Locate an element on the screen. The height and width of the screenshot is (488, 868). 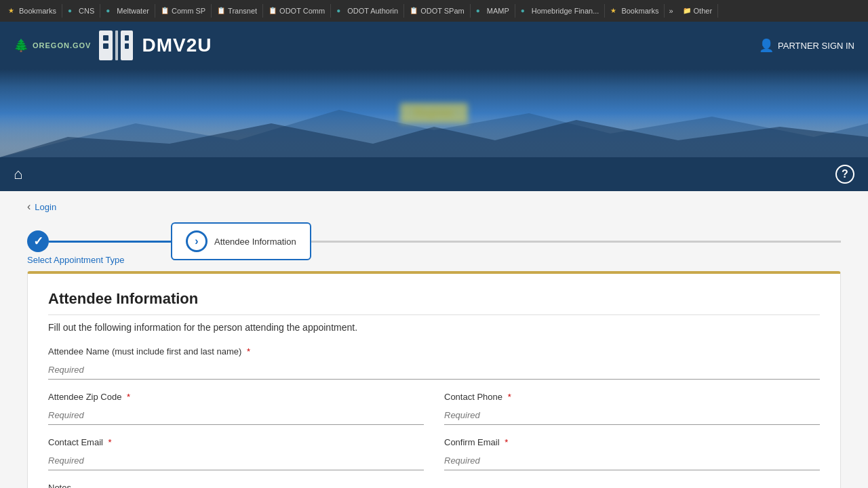
site-logo: 🌲 OREGON.GOV DMV2U is located at coordinates (113, 46).